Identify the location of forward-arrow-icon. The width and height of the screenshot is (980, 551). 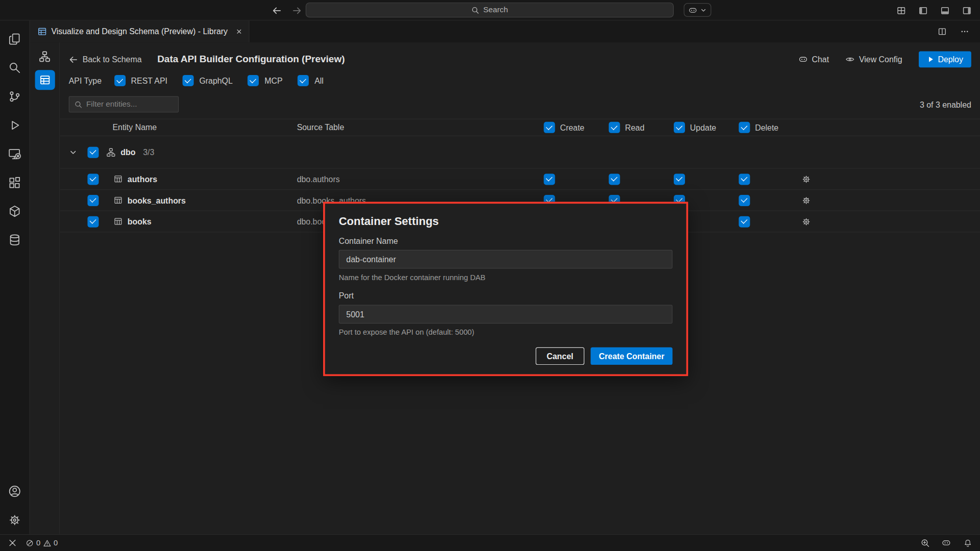
(297, 10).